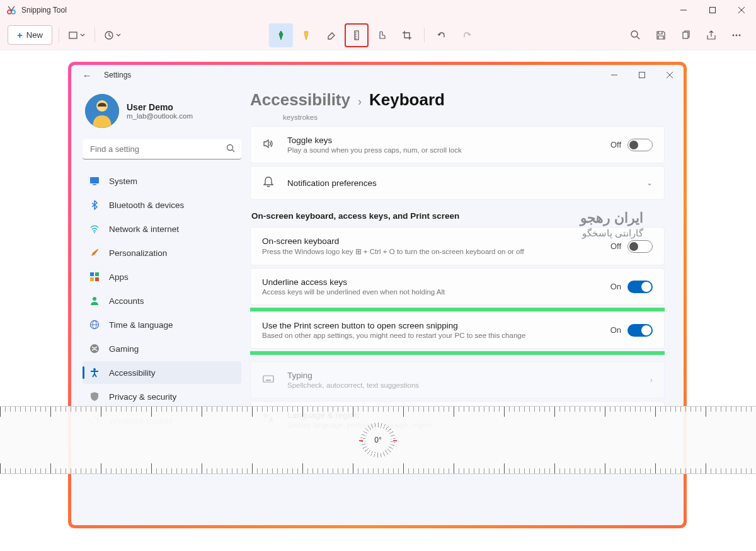 This screenshot has height=551, width=756. I want to click on eraser-icon, so click(331, 35).